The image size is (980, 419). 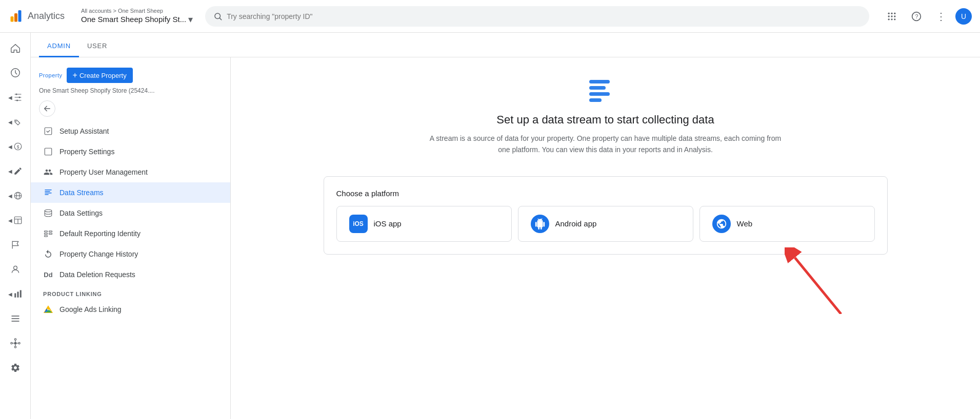 What do you see at coordinates (10, 122) in the screenshot?
I see `expand-icon-adv: ◀` at bounding box center [10, 122].